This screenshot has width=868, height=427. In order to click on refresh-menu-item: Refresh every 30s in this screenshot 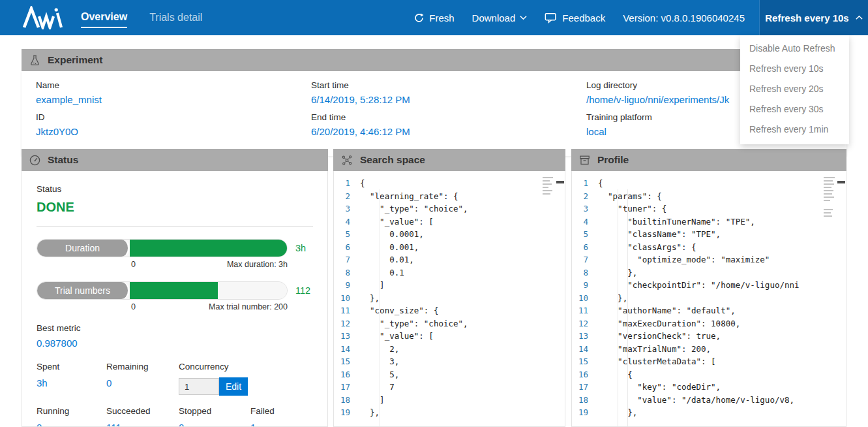, I will do `click(794, 110)`.